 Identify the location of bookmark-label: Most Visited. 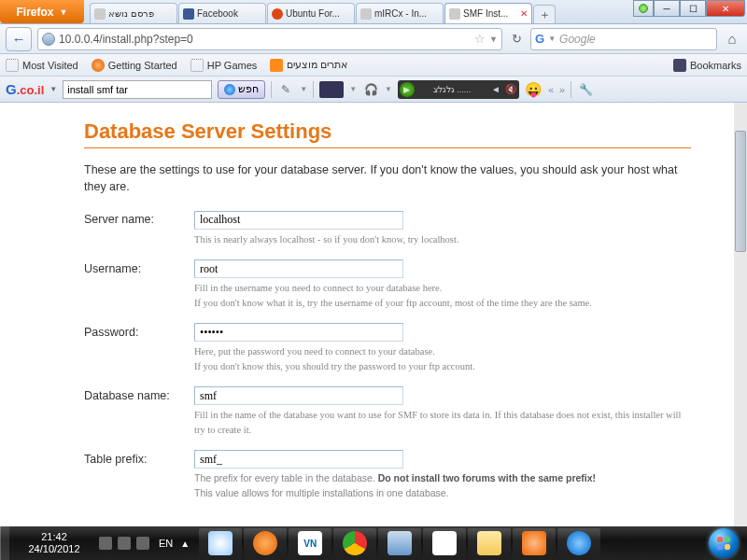
(50, 65).